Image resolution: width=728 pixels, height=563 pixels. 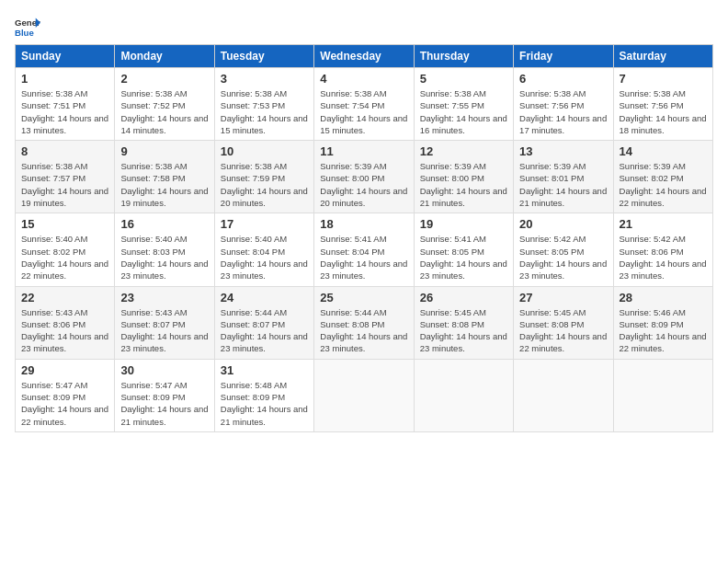 I want to click on day-number: 5, so click(x=463, y=79).